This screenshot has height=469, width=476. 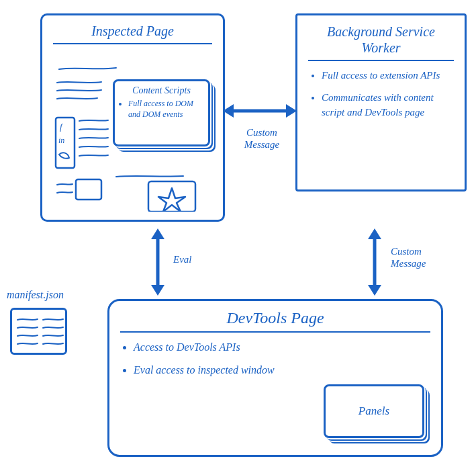 What do you see at coordinates (39, 331) in the screenshot?
I see `manifest-file-icon` at bounding box center [39, 331].